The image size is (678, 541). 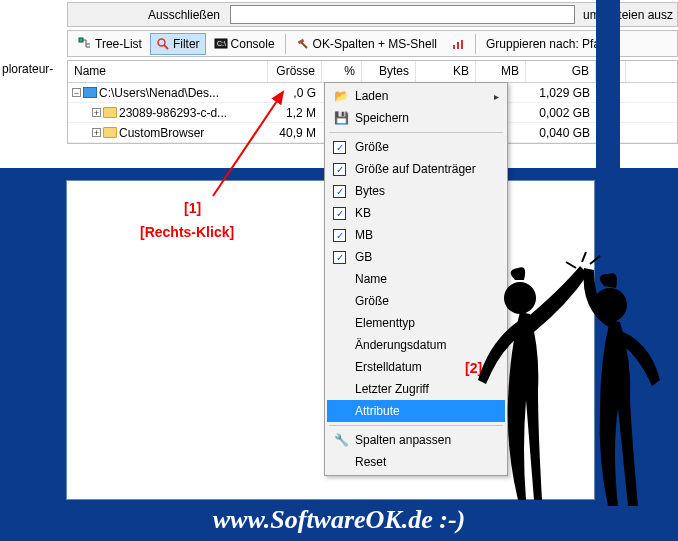 What do you see at coordinates (341, 440) in the screenshot?
I see `wrench-icon: 🔧` at bounding box center [341, 440].